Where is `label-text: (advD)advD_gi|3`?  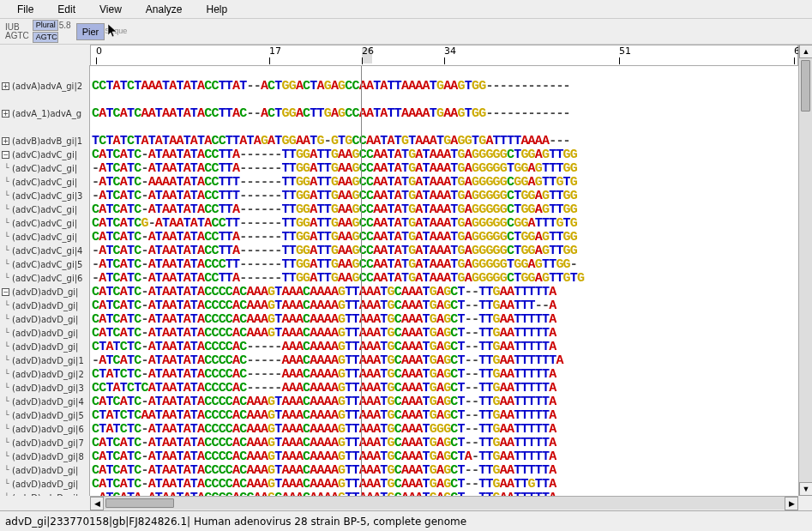 label-text: (advD)advD_gi|3 is located at coordinates (48, 388).